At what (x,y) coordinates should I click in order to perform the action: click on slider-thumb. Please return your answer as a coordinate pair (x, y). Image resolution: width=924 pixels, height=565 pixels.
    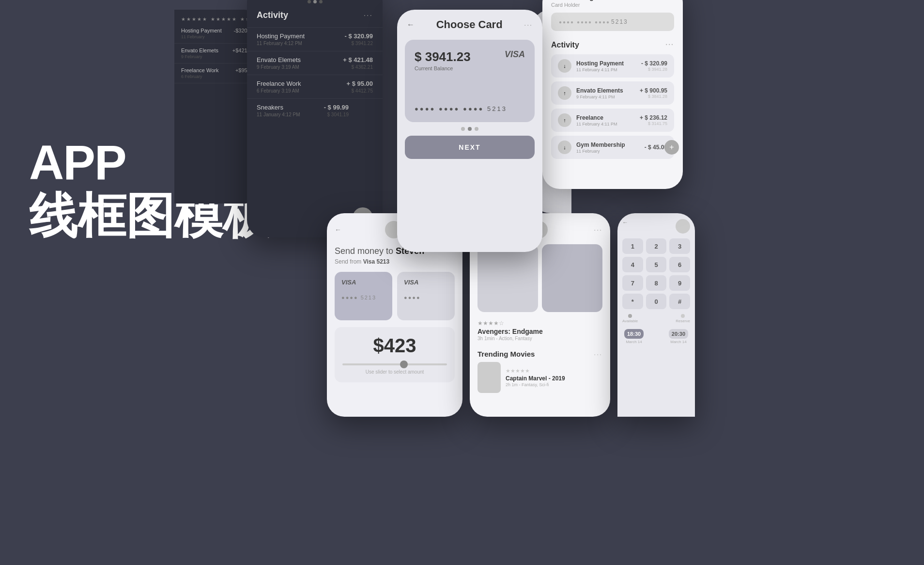
    Looking at the image, I should click on (404, 364).